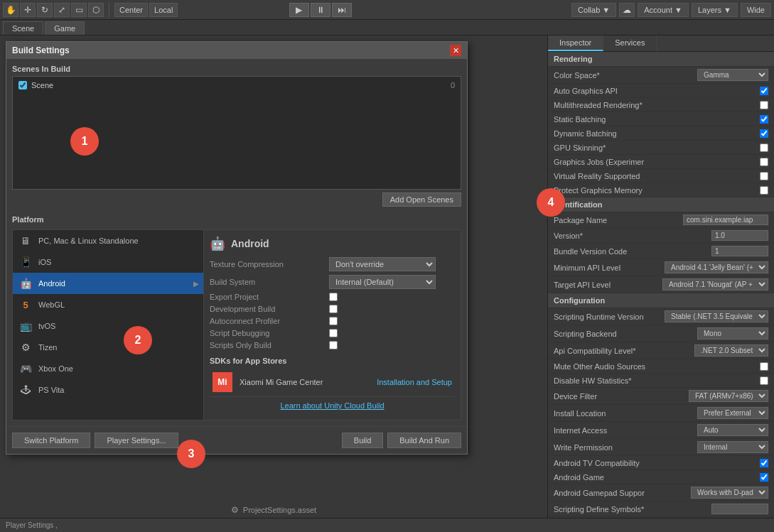 This screenshot has width=774, height=532. I want to click on target-api-dropdown: Android 7.1 'Nougat' (AP +, so click(715, 284).